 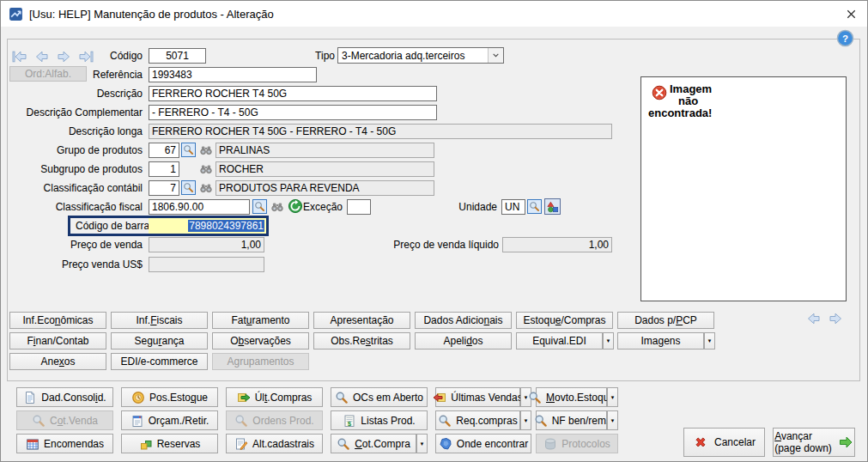 What do you see at coordinates (613, 397) in the screenshot?
I see `btn-movto-estoque-dropdown: ▼` at bounding box center [613, 397].